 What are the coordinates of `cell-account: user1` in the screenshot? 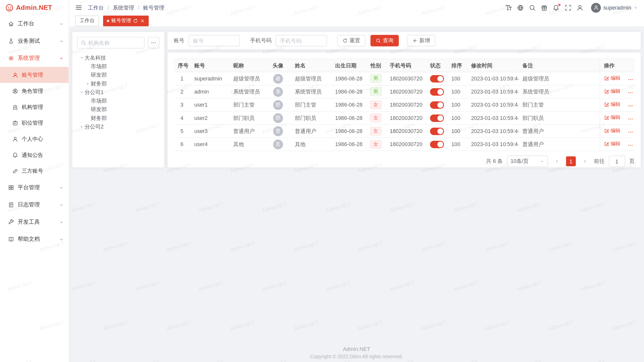 It's located at (210, 105).